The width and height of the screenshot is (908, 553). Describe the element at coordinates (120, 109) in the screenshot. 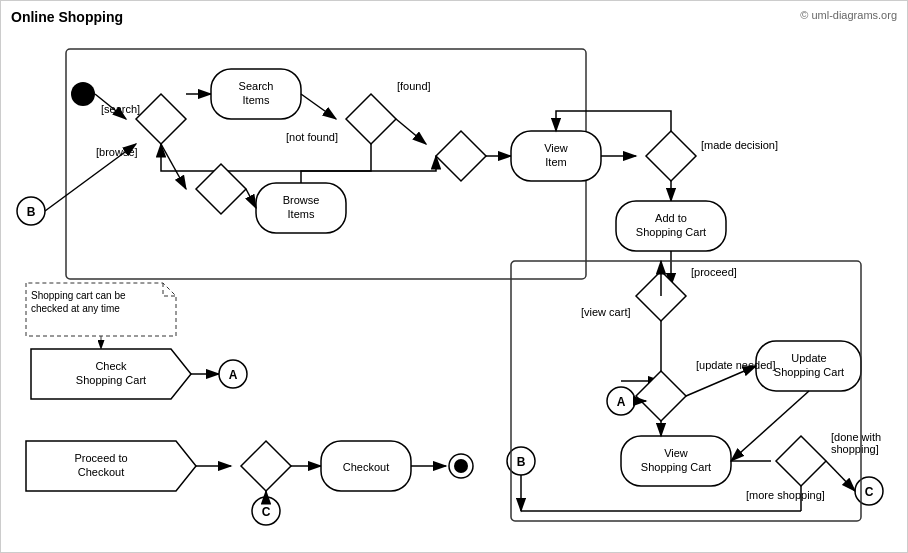

I see `svg-text: [search]` at that location.